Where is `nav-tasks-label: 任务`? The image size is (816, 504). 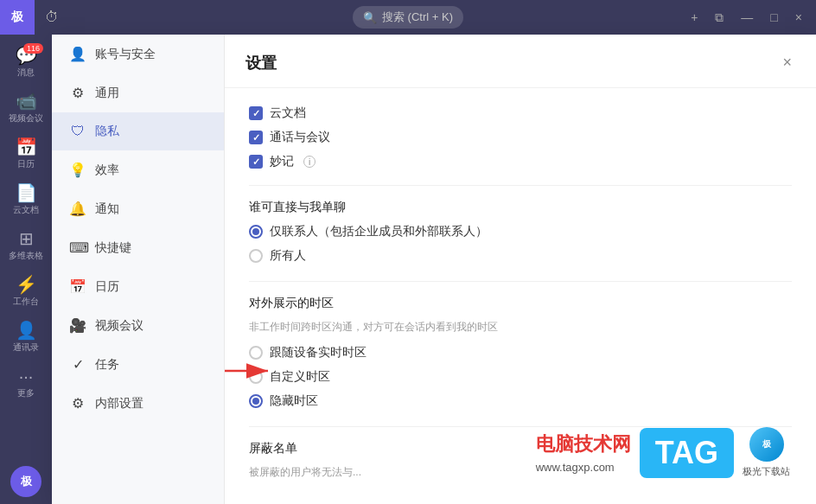
nav-tasks-label: 任务 is located at coordinates (107, 365).